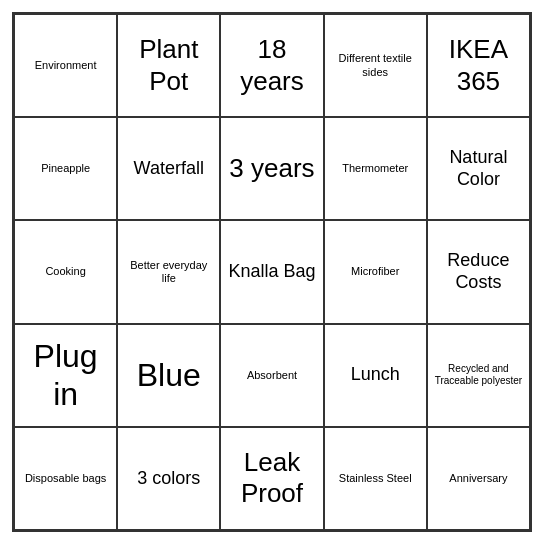  I want to click on cell-r1c4: Natural Color, so click(478, 168).